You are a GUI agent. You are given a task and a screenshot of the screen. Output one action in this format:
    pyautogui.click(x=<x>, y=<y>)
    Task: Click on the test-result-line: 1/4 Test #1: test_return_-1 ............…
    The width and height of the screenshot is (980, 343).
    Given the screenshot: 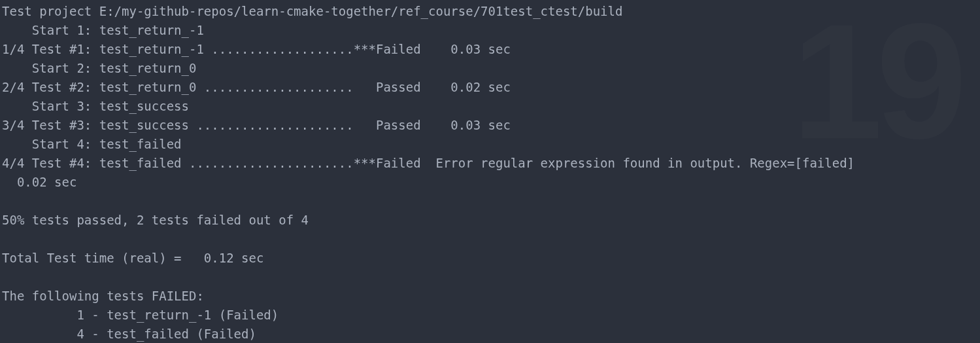 What is the action you would take?
    pyautogui.click(x=256, y=49)
    